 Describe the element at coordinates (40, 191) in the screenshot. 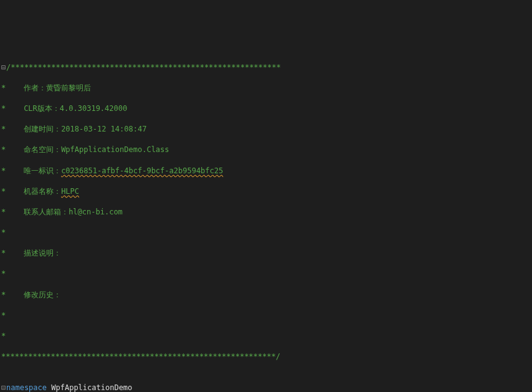

I see `comment-text: * 机器名称：HLPC` at that location.